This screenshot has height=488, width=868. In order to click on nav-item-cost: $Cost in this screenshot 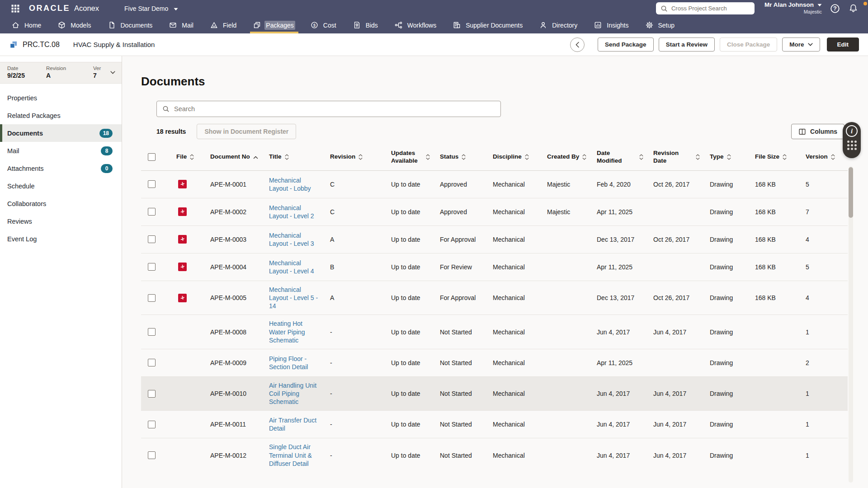, I will do `click(324, 25)`.